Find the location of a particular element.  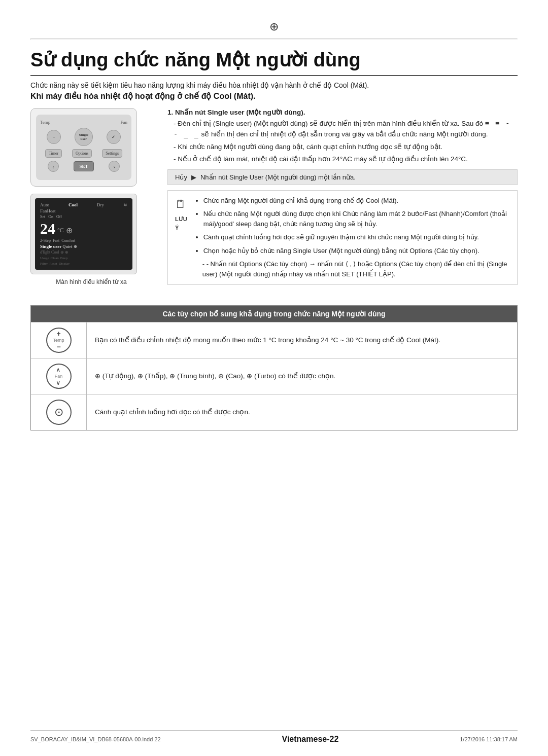

screen-bottom-labels-2: FilterResetDisplay is located at coordinates (84, 264).